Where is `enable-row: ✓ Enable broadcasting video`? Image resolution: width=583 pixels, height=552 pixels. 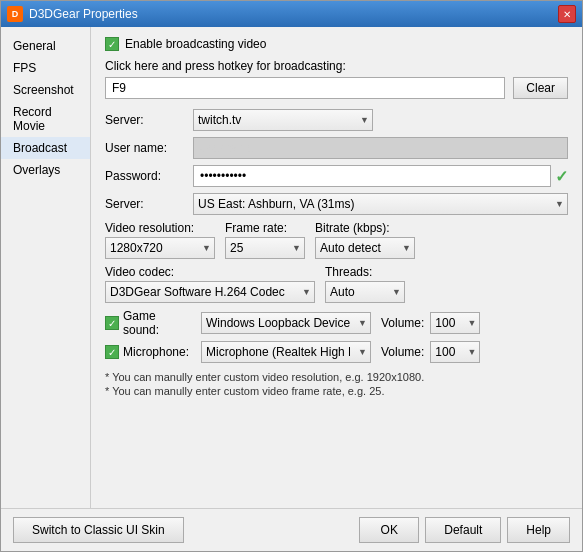 enable-row: ✓ Enable broadcasting video is located at coordinates (336, 44).